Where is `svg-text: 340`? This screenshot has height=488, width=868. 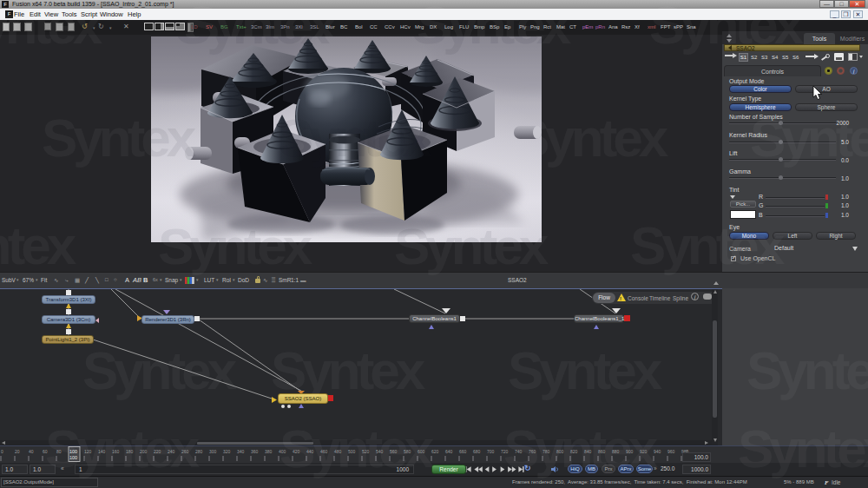 svg-text: 340 is located at coordinates (241, 452).